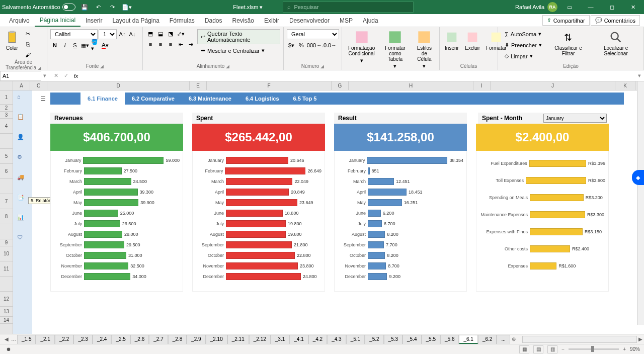  I want to click on font-size-select: 11, so click(108, 34).